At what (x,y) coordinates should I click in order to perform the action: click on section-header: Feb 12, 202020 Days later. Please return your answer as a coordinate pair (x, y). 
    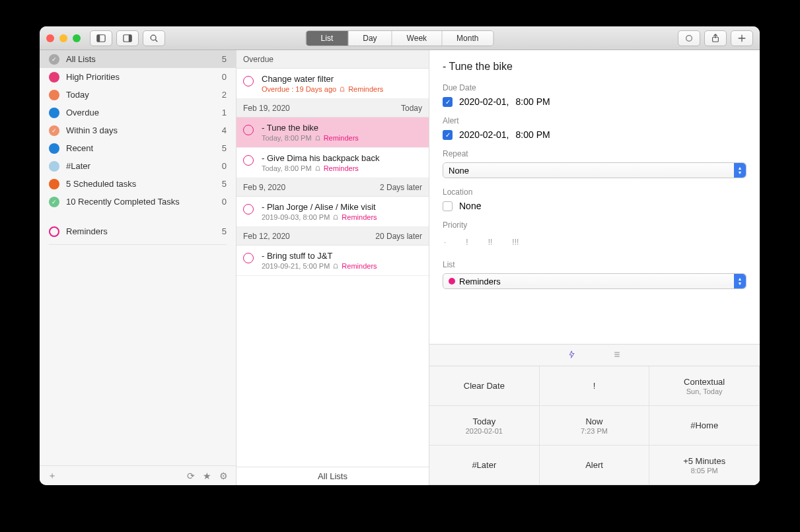
    Looking at the image, I should click on (333, 236).